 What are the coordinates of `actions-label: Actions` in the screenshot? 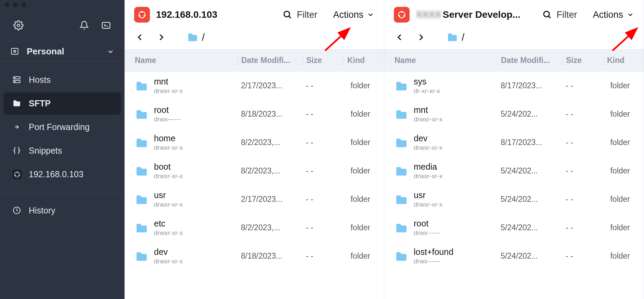 It's located at (608, 15).